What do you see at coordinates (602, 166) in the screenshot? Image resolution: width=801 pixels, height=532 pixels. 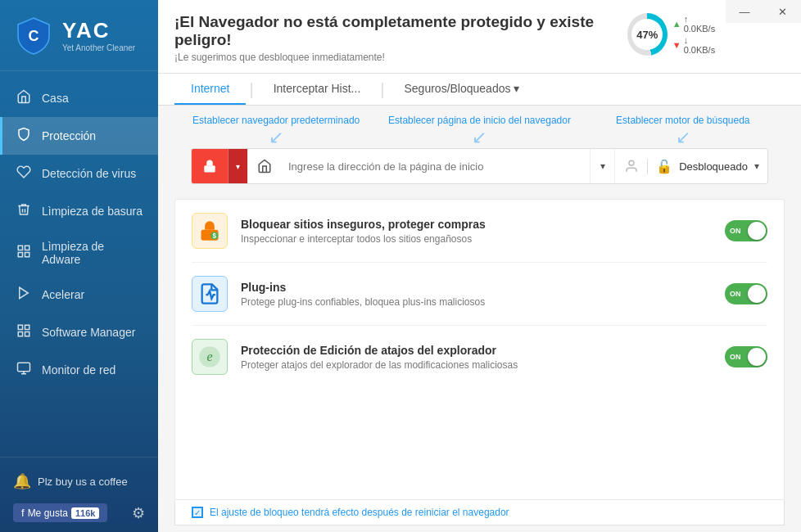 I see `url-dropdown-button: ▾` at bounding box center [602, 166].